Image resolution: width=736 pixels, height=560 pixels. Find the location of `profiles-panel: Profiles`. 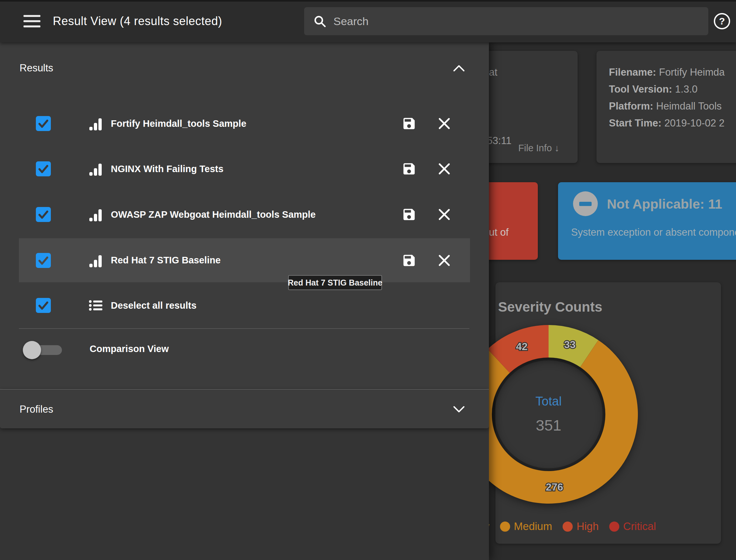

profiles-panel: Profiles is located at coordinates (245, 409).